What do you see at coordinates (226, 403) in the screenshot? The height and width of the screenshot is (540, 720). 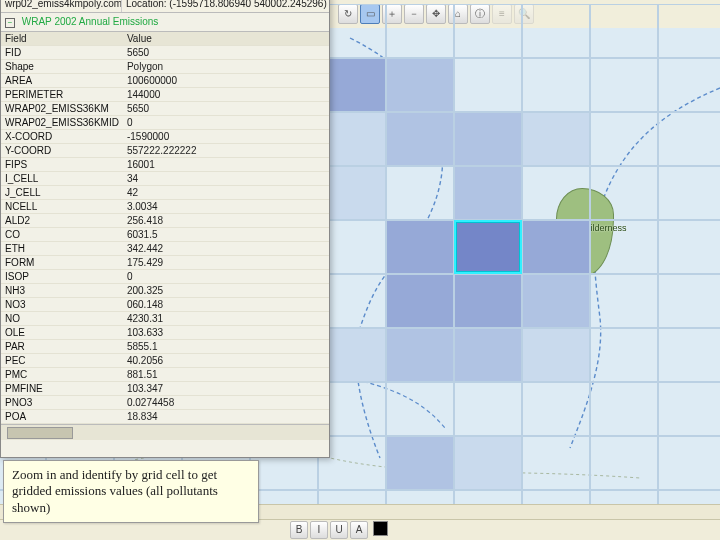 I see `value-cell: 0.0274458` at bounding box center [226, 403].